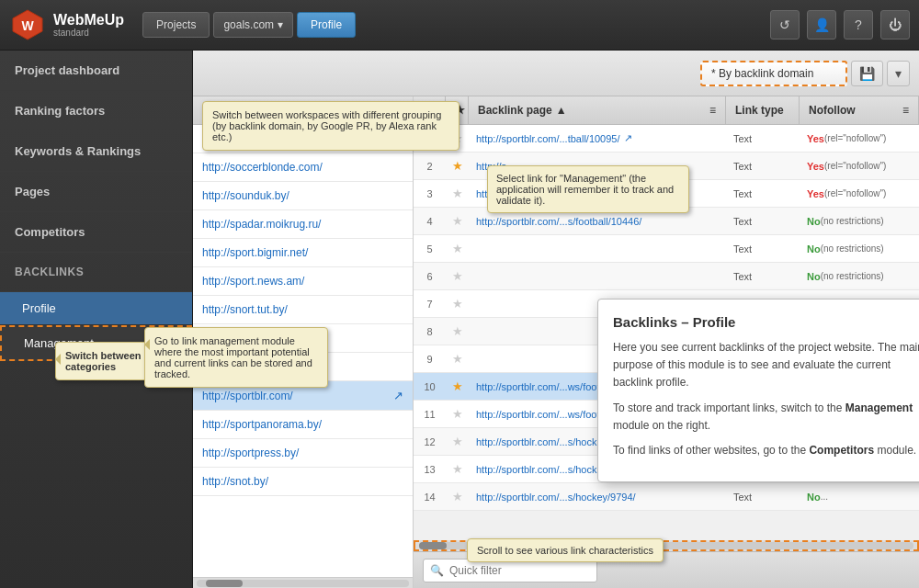 This screenshot has width=919, height=588. I want to click on cell-backlink-page, so click(597, 277).